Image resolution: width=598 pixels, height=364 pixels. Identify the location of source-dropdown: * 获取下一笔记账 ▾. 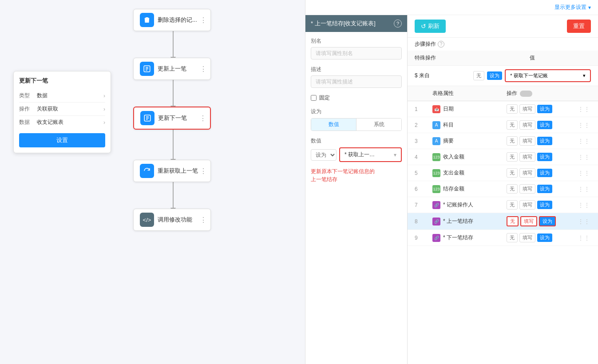
(548, 75).